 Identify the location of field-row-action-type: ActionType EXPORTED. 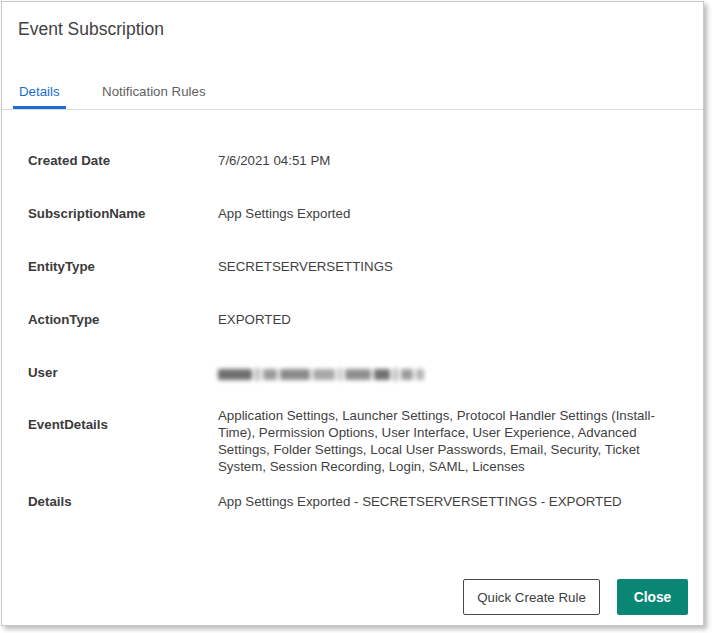
(358, 320).